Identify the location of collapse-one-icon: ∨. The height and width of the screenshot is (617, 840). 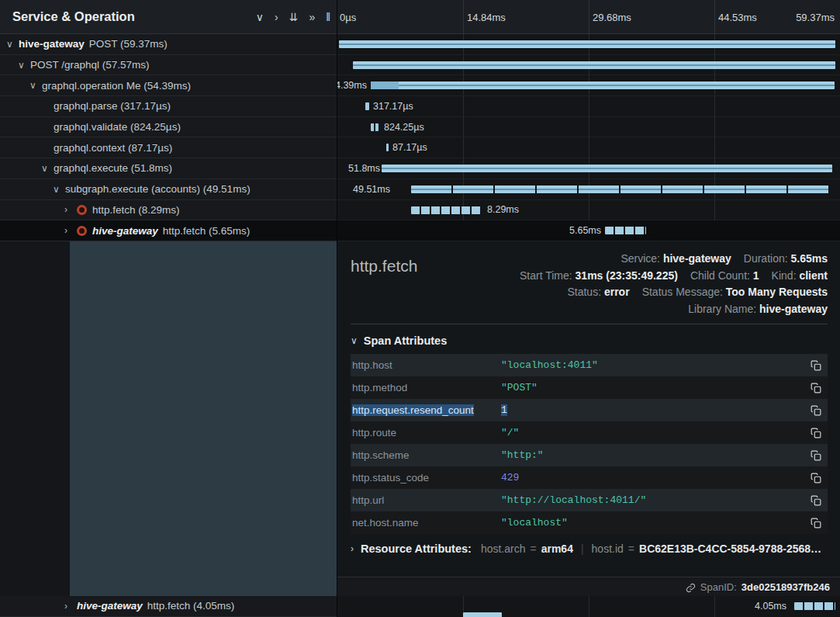
(260, 17).